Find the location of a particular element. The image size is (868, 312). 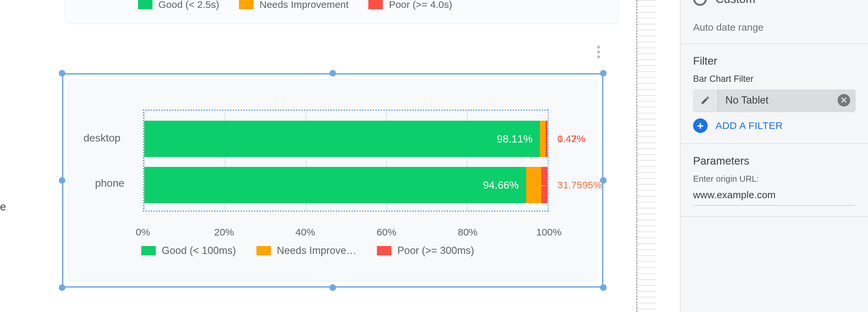

resize-handle-ml is located at coordinates (62, 180).